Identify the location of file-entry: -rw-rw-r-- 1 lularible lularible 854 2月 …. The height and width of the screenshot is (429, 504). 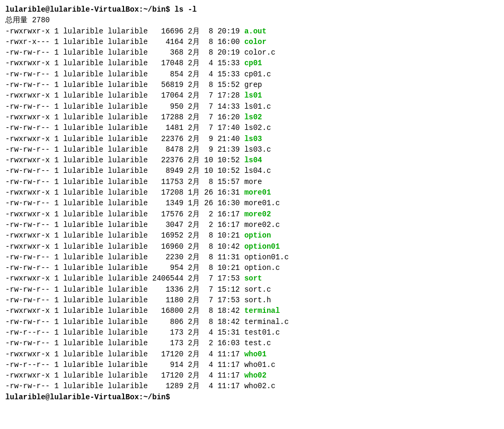
(252, 74).